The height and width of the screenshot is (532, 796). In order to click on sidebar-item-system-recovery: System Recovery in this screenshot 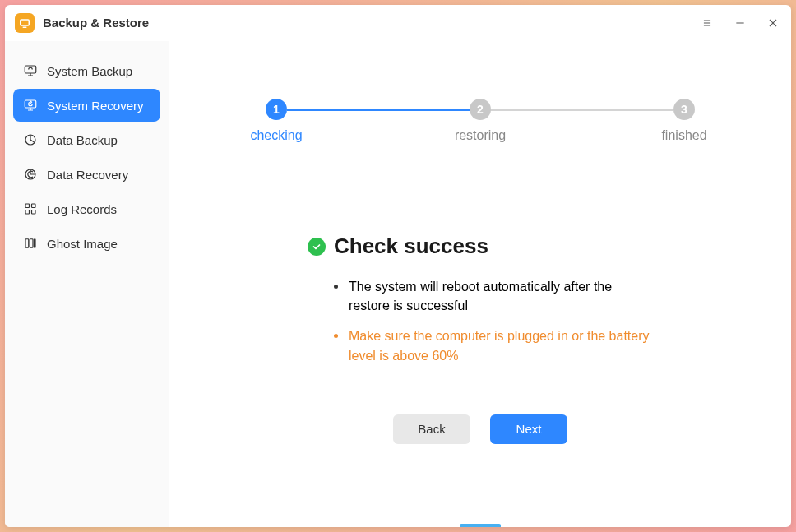, I will do `click(87, 105)`.